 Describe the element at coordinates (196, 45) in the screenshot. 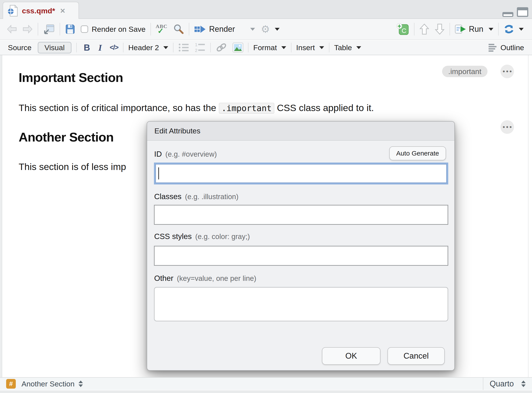

I see `svg-text: 1` at that location.